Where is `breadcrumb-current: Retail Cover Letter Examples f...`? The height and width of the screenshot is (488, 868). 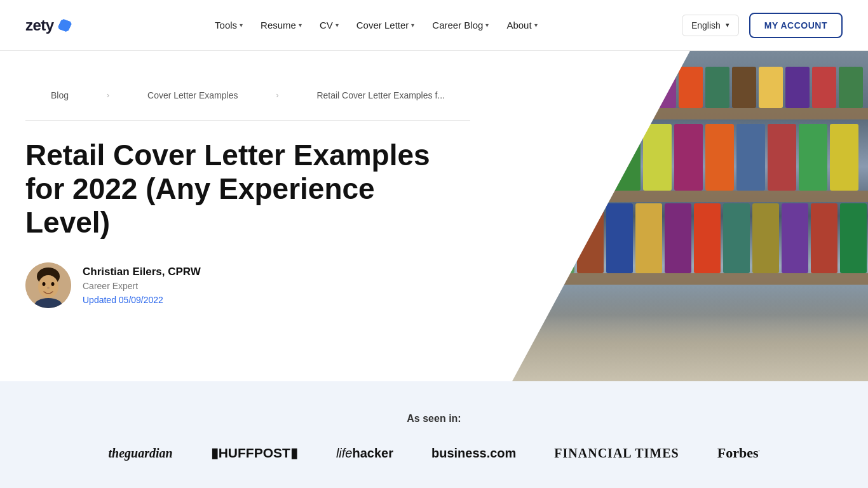 breadcrumb-current: Retail Cover Letter Examples f... is located at coordinates (381, 95).